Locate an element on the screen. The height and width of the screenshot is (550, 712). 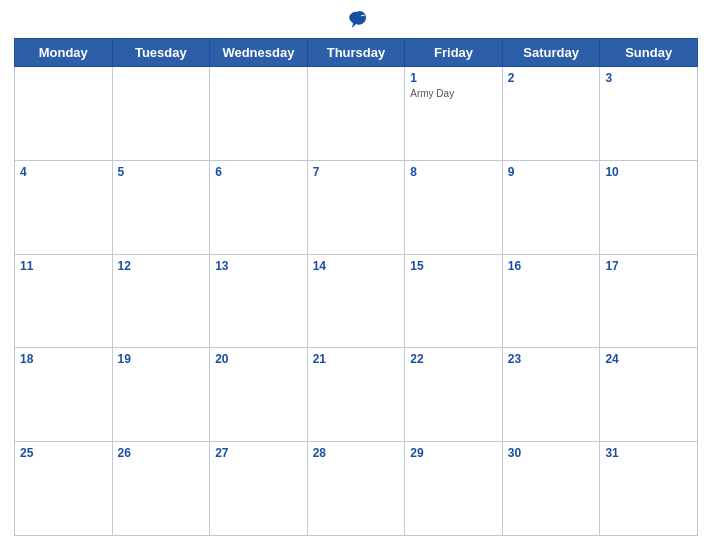
day-event: Army Day is located at coordinates (454, 94).